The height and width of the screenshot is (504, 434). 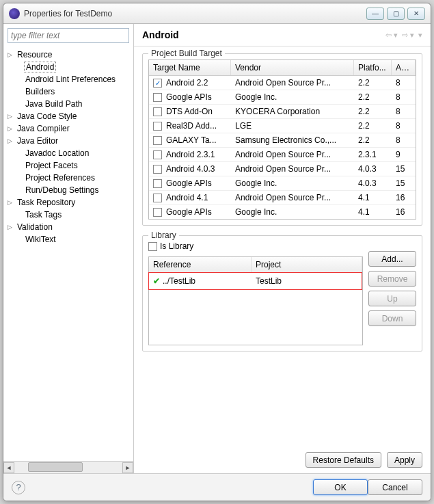 I want to click on cancel-button: Cancel, so click(x=395, y=487).